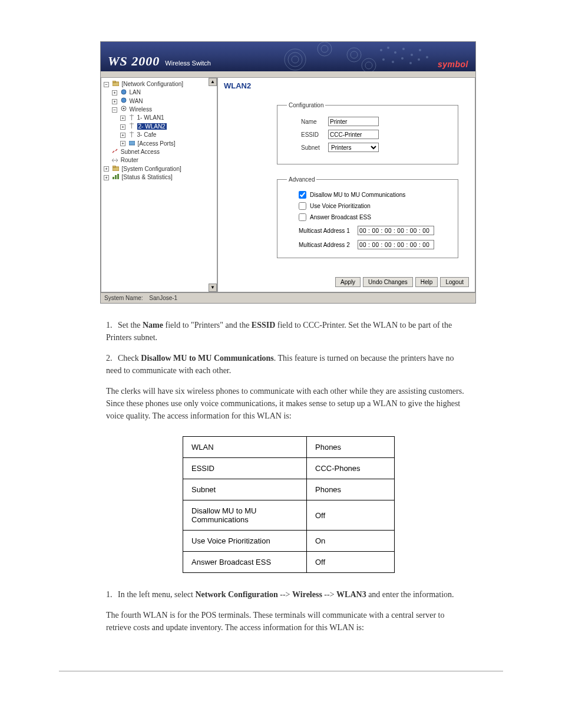  I want to click on disallow-mu-label: Disallow MU to MU Communications, so click(358, 195).